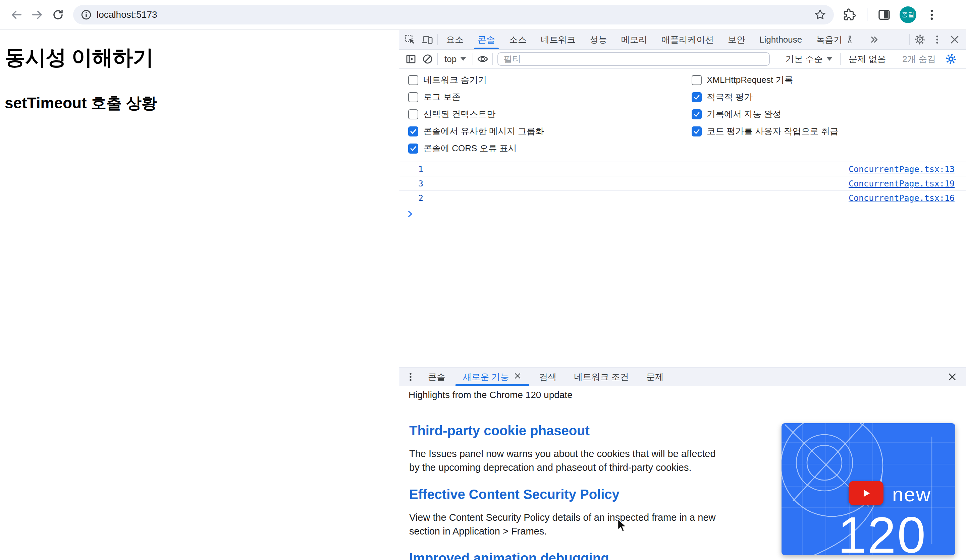 This screenshot has height=560, width=966. What do you see at coordinates (682, 377) in the screenshot?
I see `drawer-tabbar: 콘솔 새로운 기능 검색 네트워크 조건 문제` at bounding box center [682, 377].